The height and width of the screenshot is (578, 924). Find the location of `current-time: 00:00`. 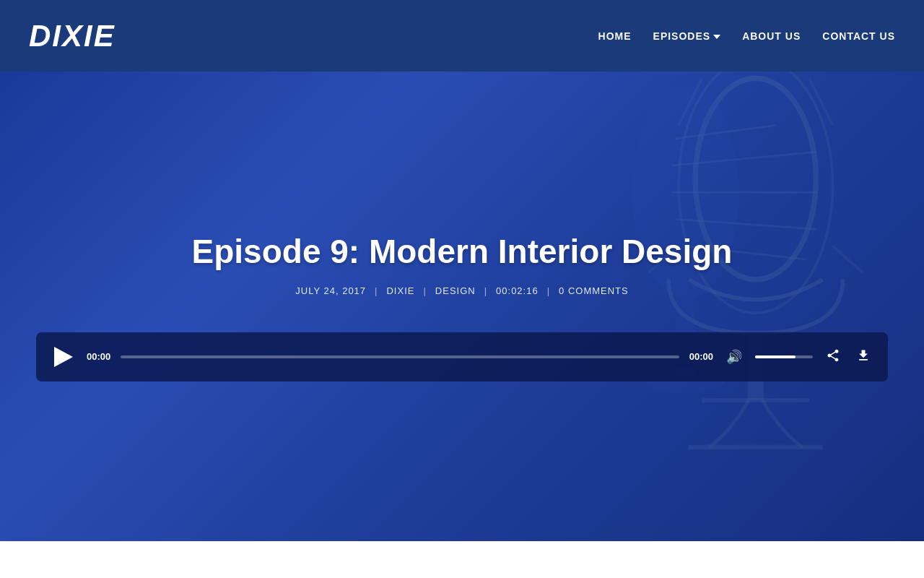

current-time: 00:00 is located at coordinates (98, 357).